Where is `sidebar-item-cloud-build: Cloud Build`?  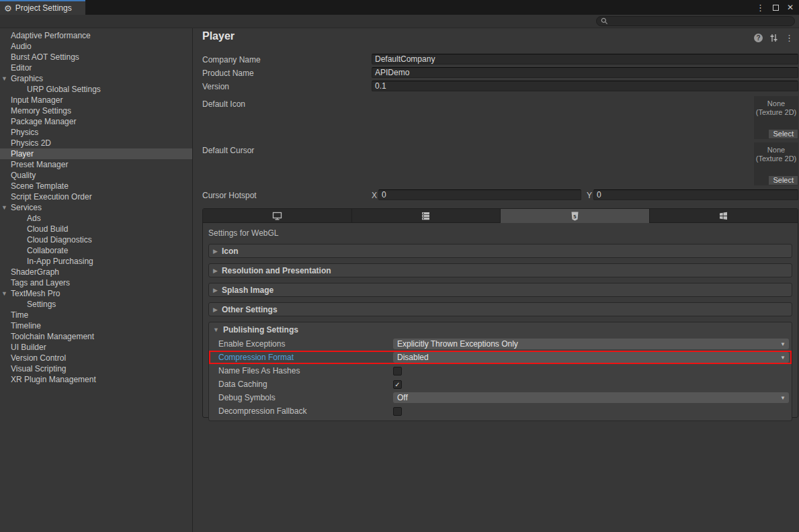
sidebar-item-cloud-build: Cloud Build is located at coordinates (96, 229).